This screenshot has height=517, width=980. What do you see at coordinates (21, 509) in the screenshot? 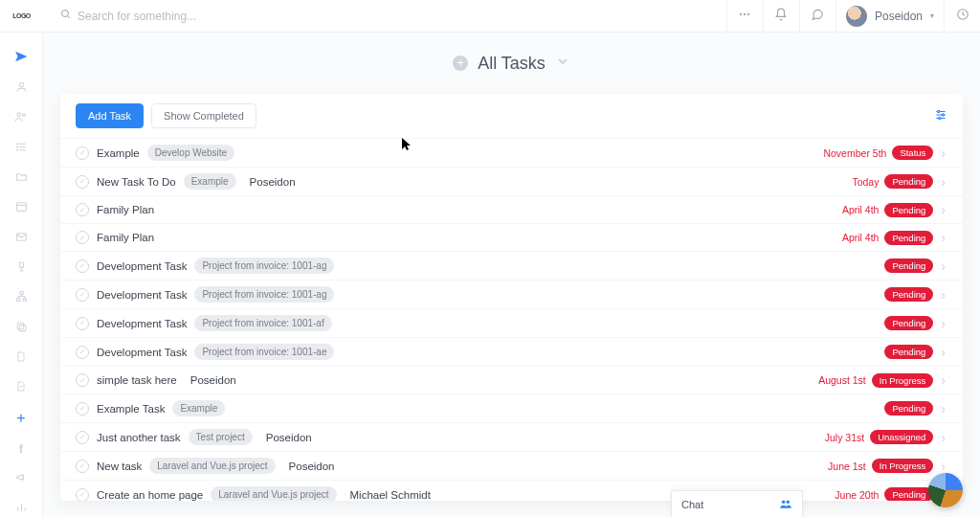
I see `sidebar-item-chart` at bounding box center [21, 509].